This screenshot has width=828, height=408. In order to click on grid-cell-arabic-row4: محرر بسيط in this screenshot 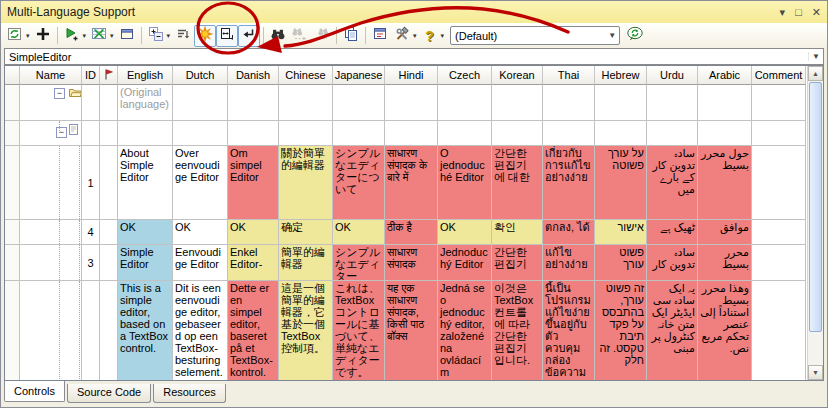, I will do `click(725, 263)`.